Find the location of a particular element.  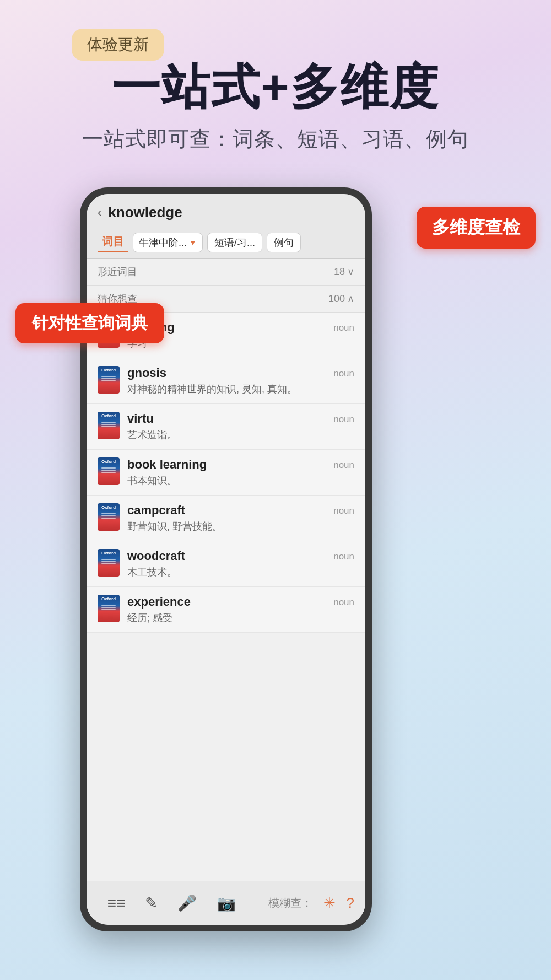

word-name: book learning is located at coordinates (226, 465).